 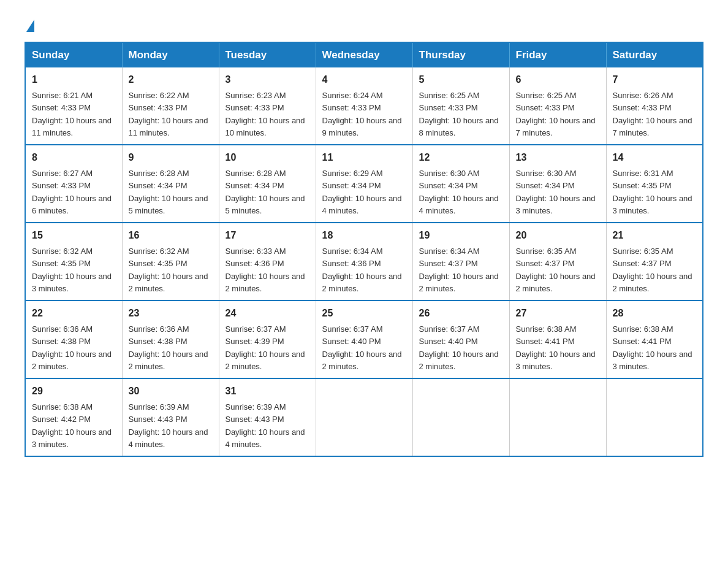 What do you see at coordinates (654, 184) in the screenshot?
I see `calendar-cell: 14Sunrise: 6:31 AMSunset: 4:35 PMDayligh…` at bounding box center [654, 184].